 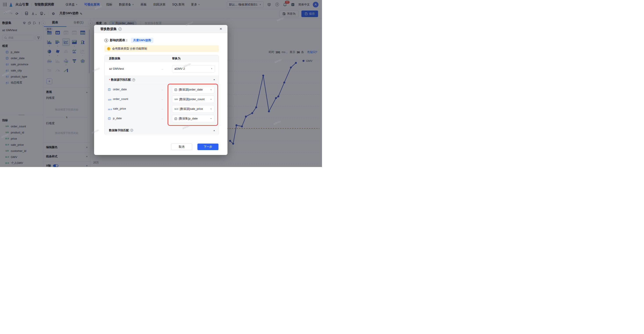 I want to click on target-field-value: [数据集]p_date, so click(x=188, y=119).